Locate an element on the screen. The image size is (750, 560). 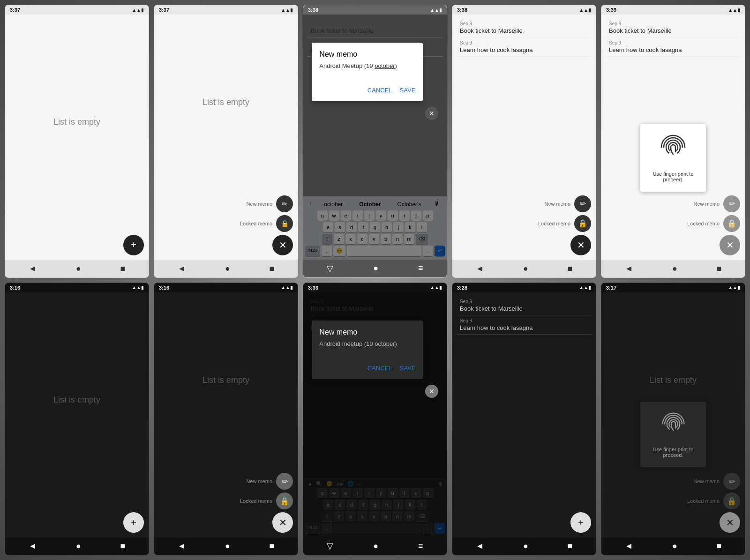
phone-1-5: 3:39 ▲▲▮ Sep 9 Book ticket to Marseille … is located at coordinates (673, 142).